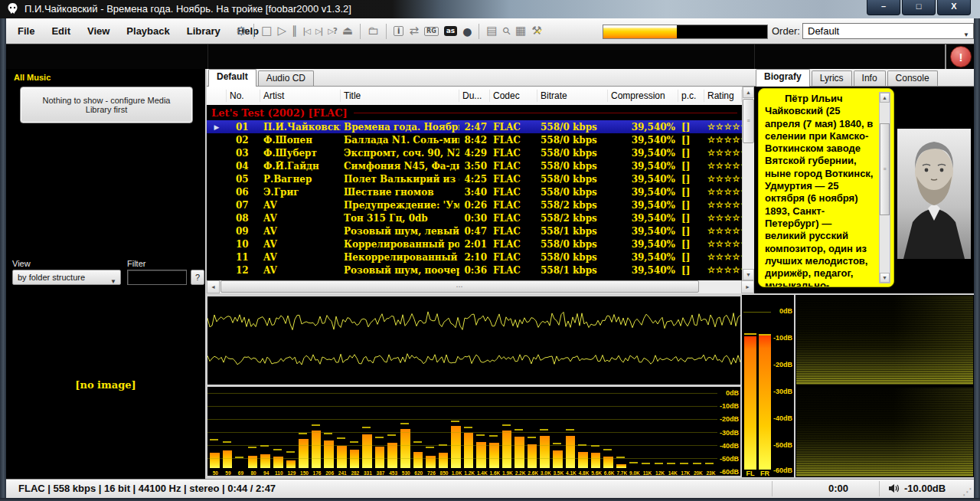 This screenshot has width=980, height=501. I want to click on column-header-p.c.: p.c., so click(691, 96).